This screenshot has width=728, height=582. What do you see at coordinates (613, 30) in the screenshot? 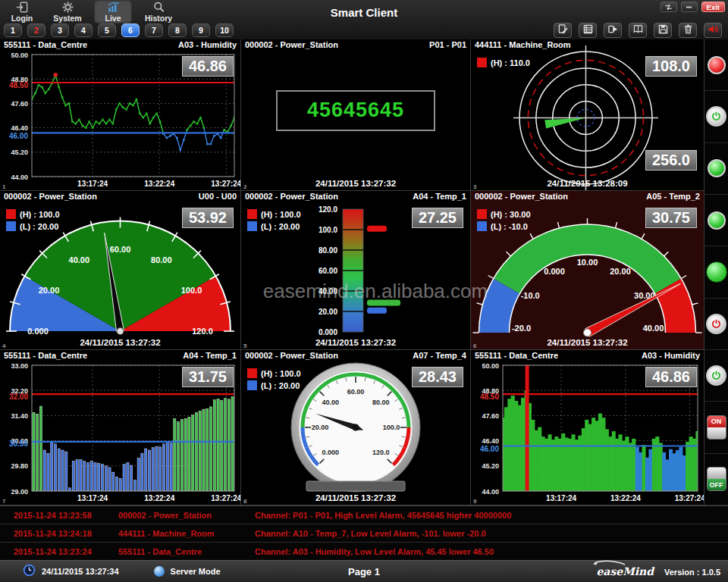
I see `export-icon` at bounding box center [613, 30].